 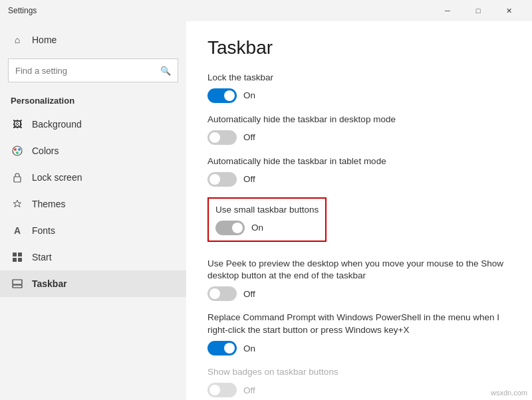 I want to click on toggle-auto-hide-desktop, so click(x=222, y=138).